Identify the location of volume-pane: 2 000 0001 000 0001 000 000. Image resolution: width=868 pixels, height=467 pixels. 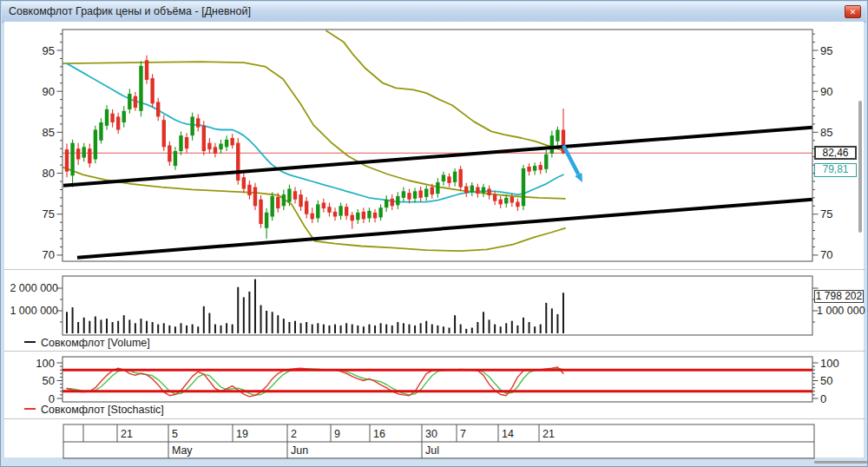
(437, 306).